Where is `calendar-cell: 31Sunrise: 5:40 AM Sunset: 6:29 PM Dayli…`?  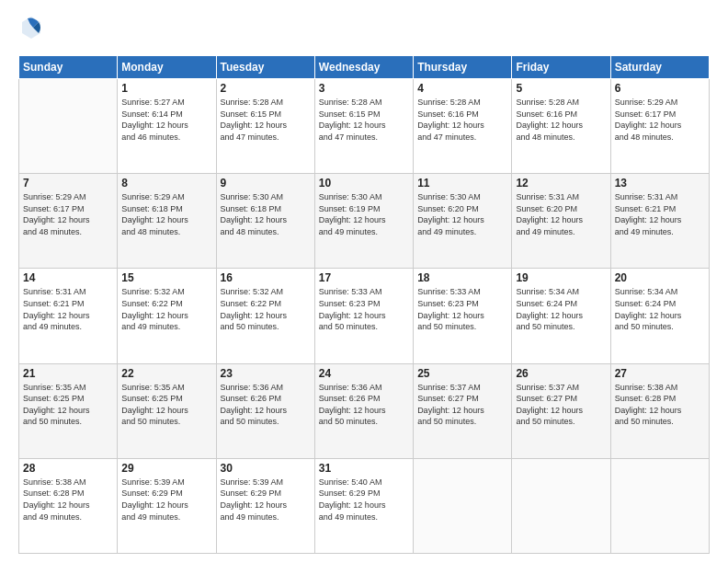 calendar-cell: 31Sunrise: 5:40 AM Sunset: 6:29 PM Dayli… is located at coordinates (364, 506).